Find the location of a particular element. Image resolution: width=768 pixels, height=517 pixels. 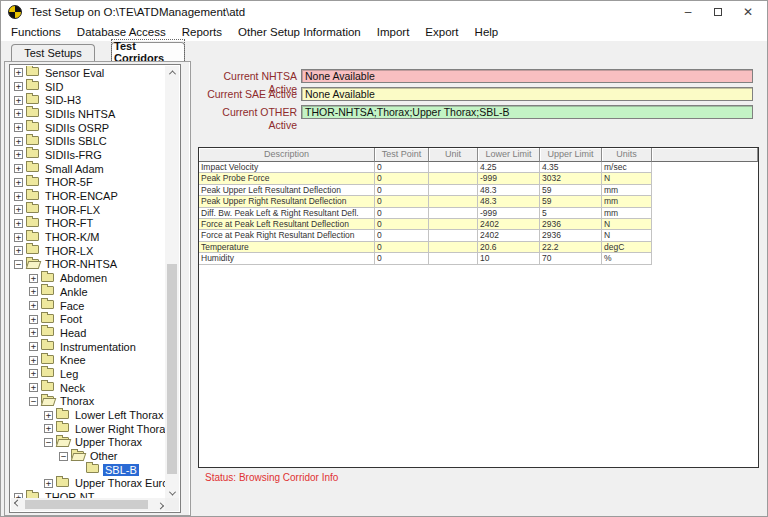

tree-item-foot: +Foot is located at coordinates (88, 319).